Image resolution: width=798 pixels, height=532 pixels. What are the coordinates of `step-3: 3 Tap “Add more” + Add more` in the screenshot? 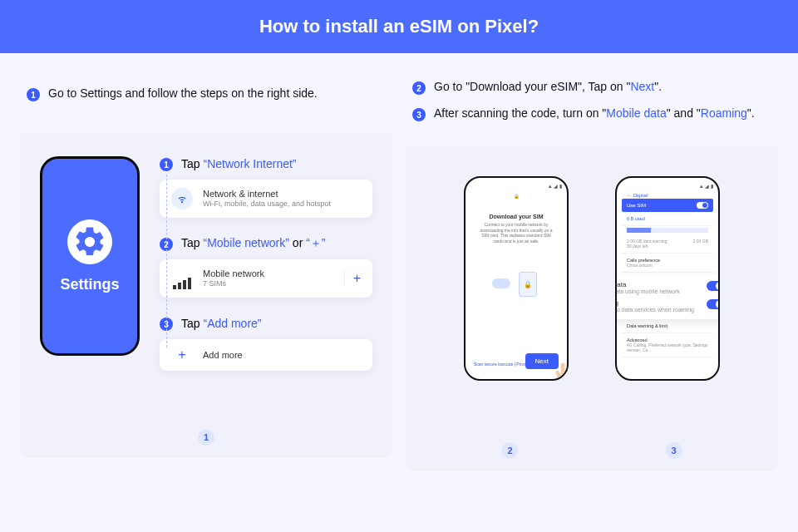 It's located at (266, 343).